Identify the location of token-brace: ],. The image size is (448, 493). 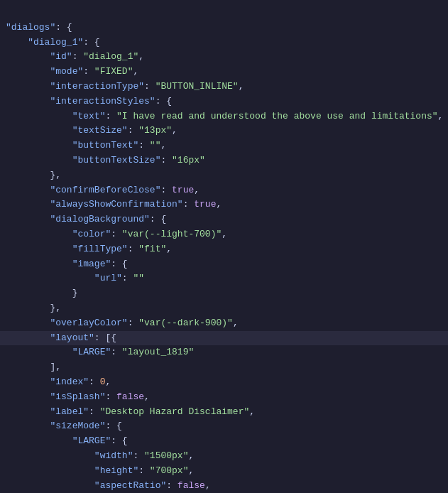
(55, 367).